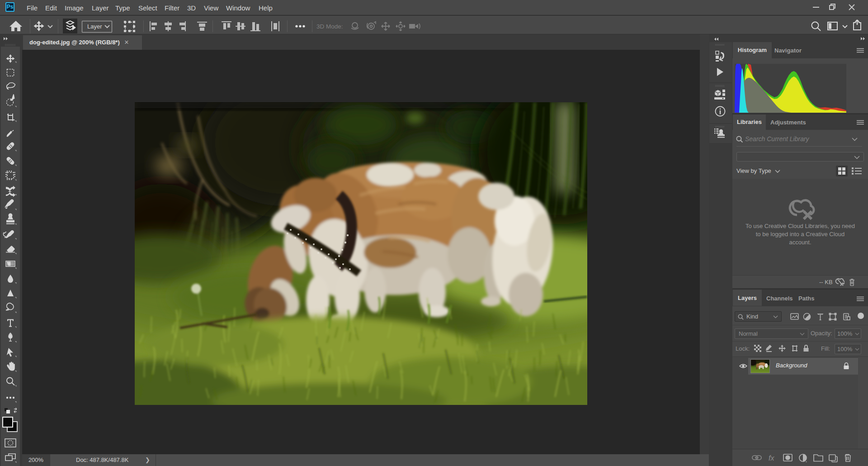  Describe the element at coordinates (771, 458) in the screenshot. I see `svg-text: fx` at that location.